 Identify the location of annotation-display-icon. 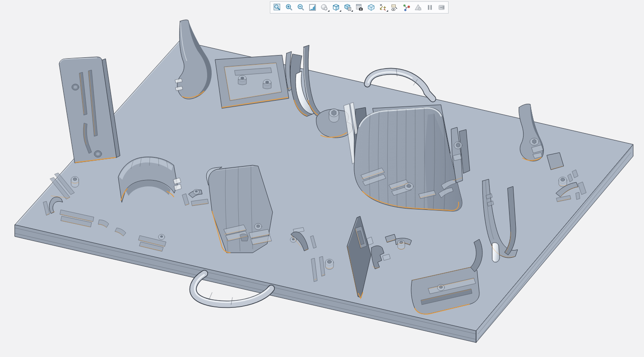
(394, 7).